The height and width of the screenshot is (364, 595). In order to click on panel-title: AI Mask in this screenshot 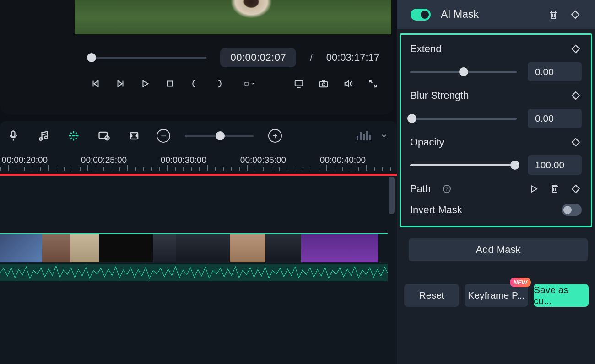, I will do `click(489, 15)`.